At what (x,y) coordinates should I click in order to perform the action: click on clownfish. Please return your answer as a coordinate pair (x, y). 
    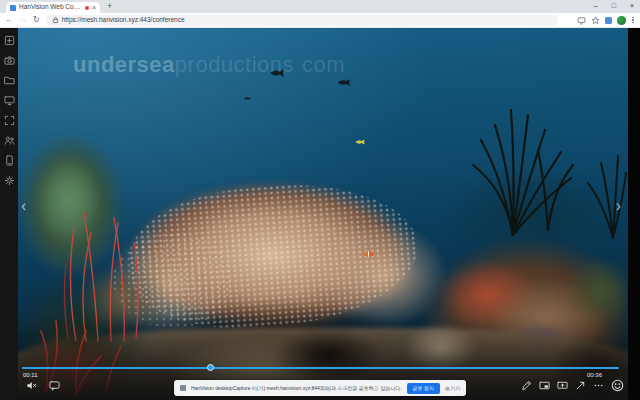
    Looking at the image, I should click on (369, 254).